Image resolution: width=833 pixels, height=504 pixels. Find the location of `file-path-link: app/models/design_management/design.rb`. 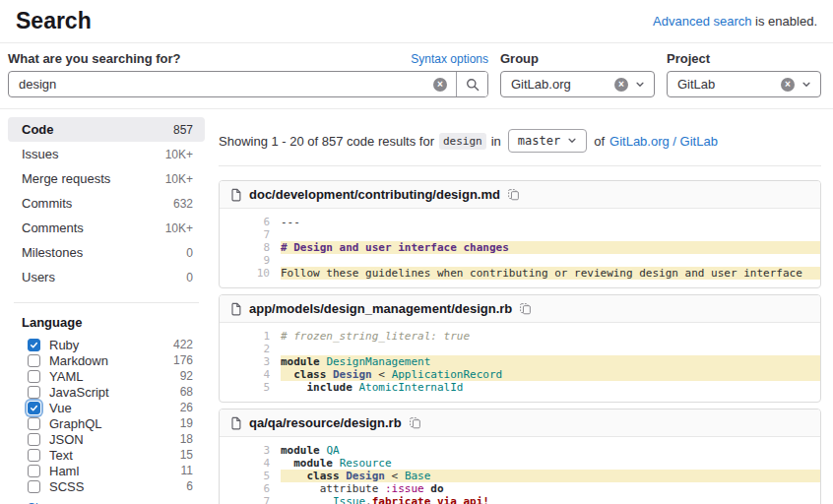

file-path-link: app/models/design_management/design.rb is located at coordinates (380, 309).